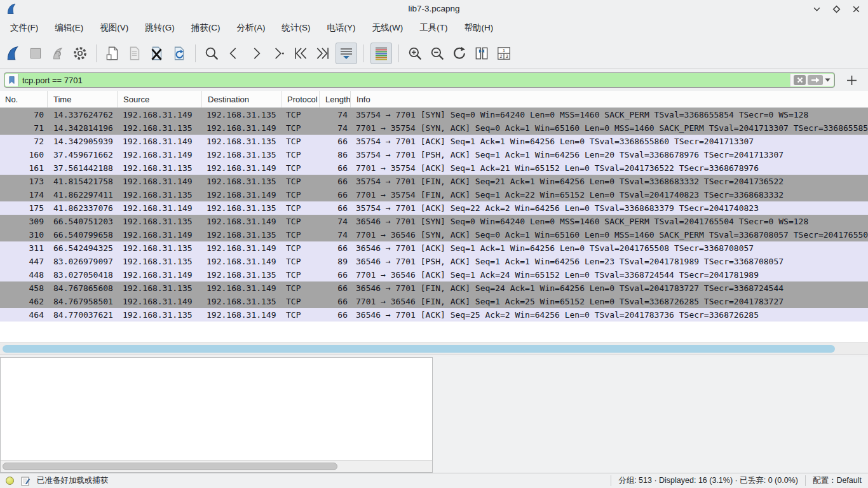 The height and width of the screenshot is (488, 868). Describe the element at coordinates (434, 288) in the screenshot. I see `packet-row: 458 84.767865608 192.168.31.135 192.168.…` at that location.